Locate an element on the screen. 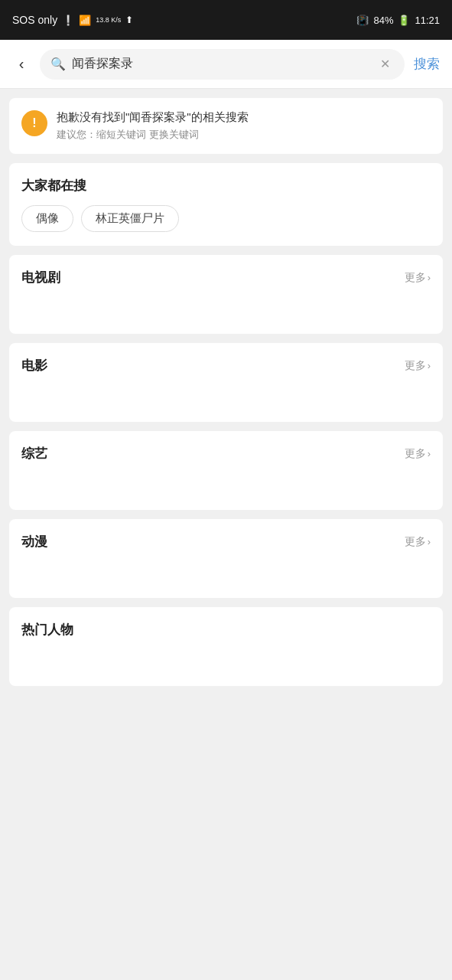 The height and width of the screenshot is (980, 452). anime-section: 动漫 更多 › is located at coordinates (226, 559).